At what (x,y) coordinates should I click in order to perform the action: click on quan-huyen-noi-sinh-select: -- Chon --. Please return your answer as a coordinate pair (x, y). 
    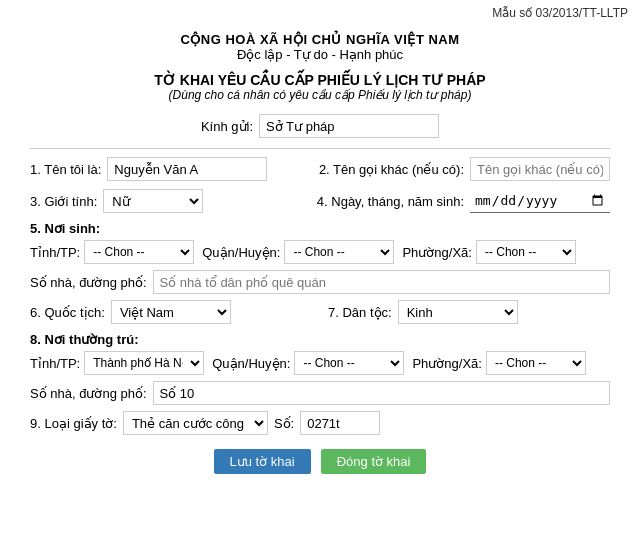
    Looking at the image, I should click on (339, 252).